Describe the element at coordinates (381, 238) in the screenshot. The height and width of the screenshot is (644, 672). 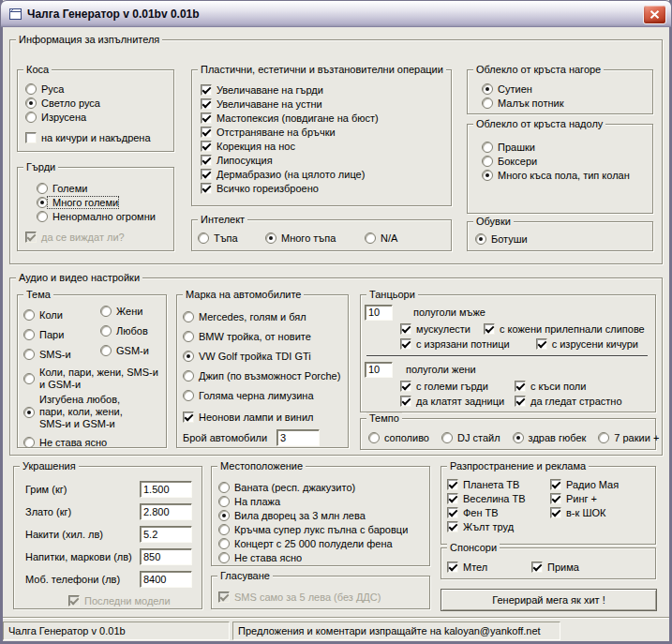
I see `radio-option: N/A` at that location.